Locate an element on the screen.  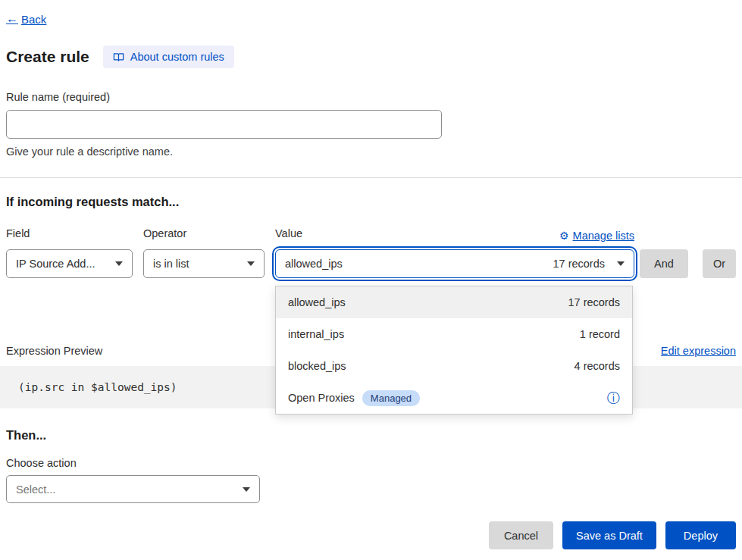
value-select-value: allowed_ips is located at coordinates (418, 264).